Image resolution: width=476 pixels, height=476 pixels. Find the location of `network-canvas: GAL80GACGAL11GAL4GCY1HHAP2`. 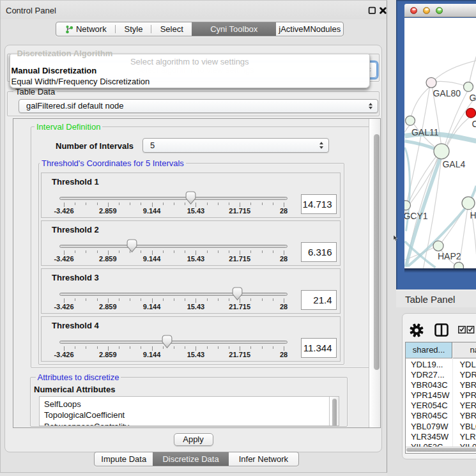

network-canvas: GAL80GACGAL11GAL4GCY1HHAP2 is located at coordinates (440, 143).